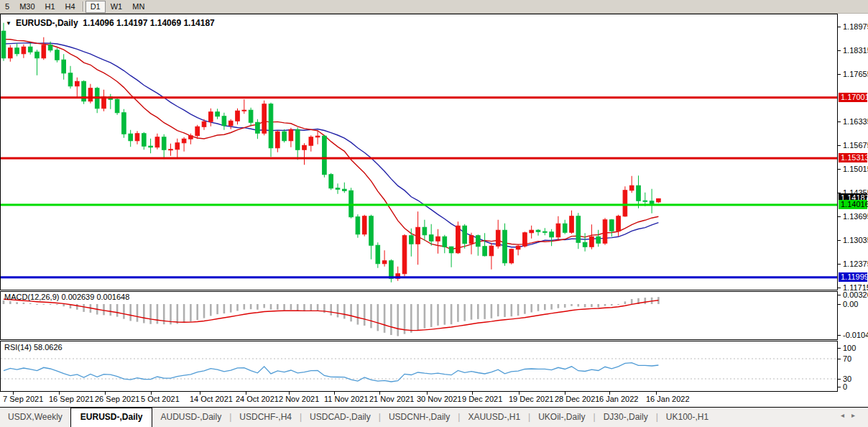 The width and height of the screenshot is (868, 427). What do you see at coordinates (626, 417) in the screenshot?
I see `tab-dj30-daily: DJ30-,Daily` at bounding box center [626, 417].